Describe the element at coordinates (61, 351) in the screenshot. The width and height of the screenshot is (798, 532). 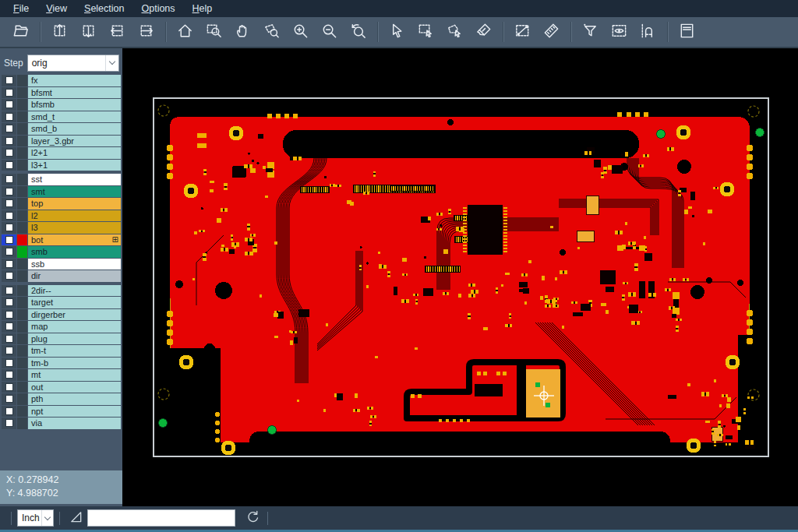
I see `layer-row-tm-t: tm-t` at that location.